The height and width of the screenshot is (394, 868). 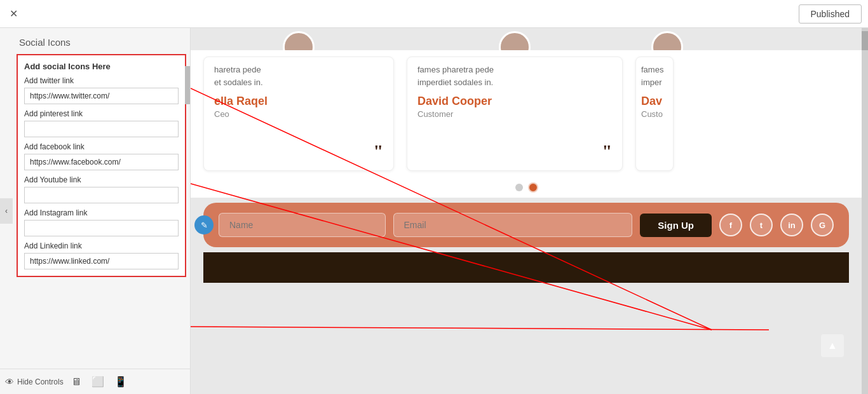 I want to click on social-icons-panel: Add social Icons Here Add twitter link A…, so click(x=102, y=165).